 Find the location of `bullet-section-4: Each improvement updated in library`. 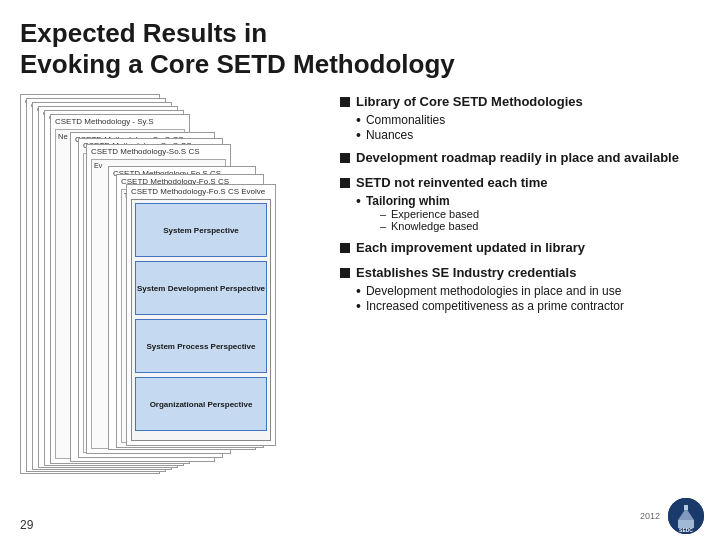

bullet-section-4: Each improvement updated in library is located at coordinates (520, 248).